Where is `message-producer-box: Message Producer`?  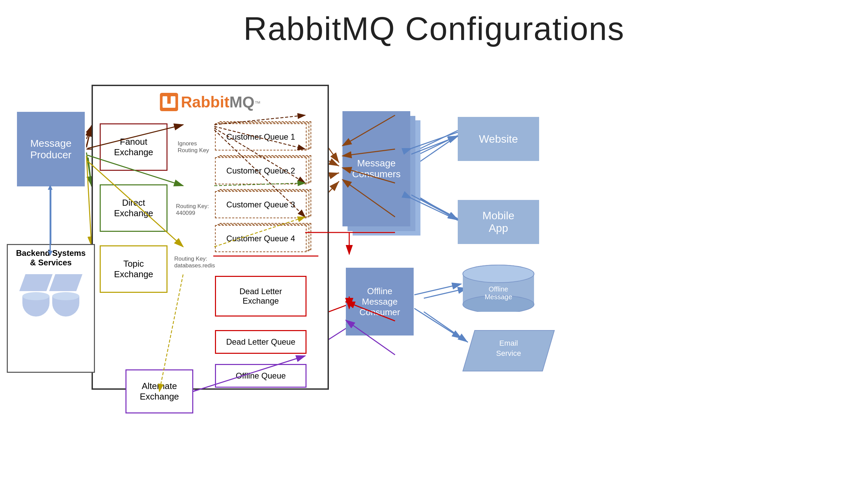
message-producer-box: Message Producer is located at coordinates (51, 149).